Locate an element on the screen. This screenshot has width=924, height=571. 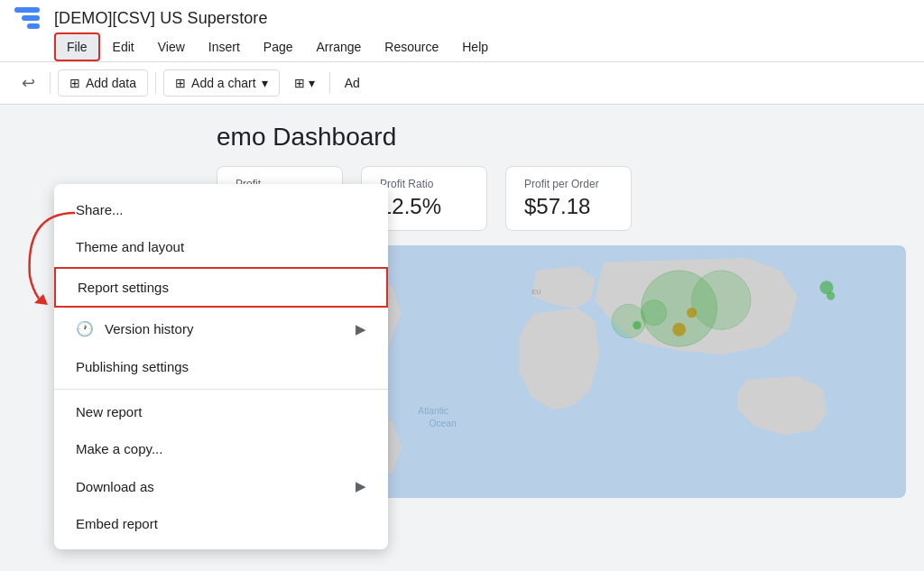
svg-text: Atlantic is located at coordinates (433, 411).